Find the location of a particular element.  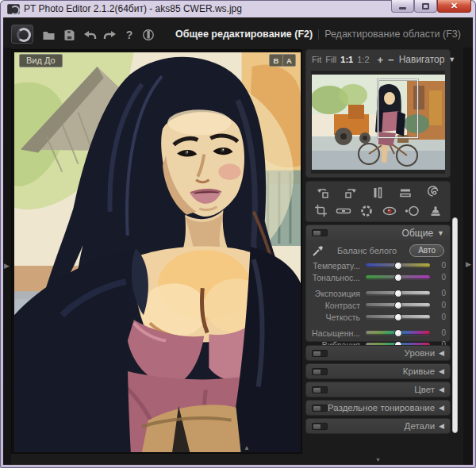

levels-toggle is located at coordinates (320, 354).